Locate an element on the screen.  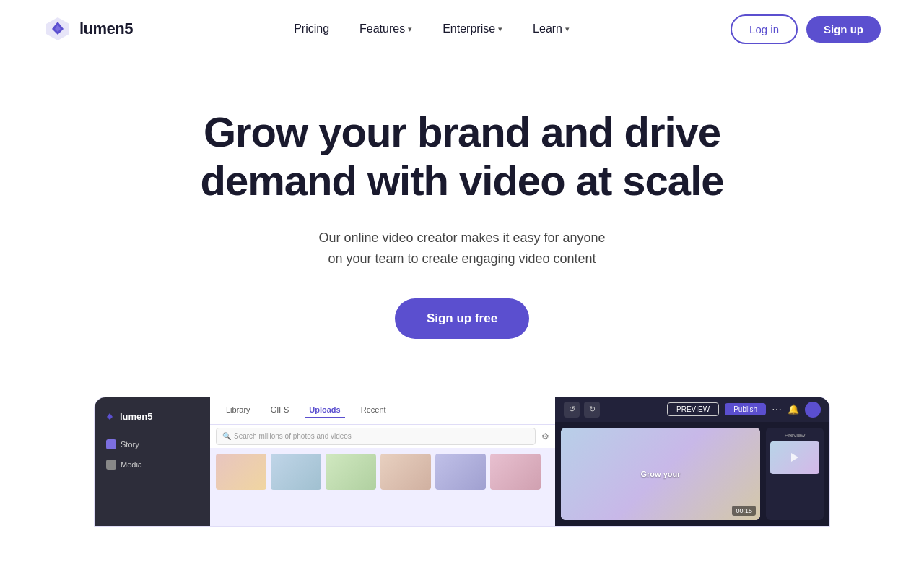
tab-recent: Recent is located at coordinates (374, 410).